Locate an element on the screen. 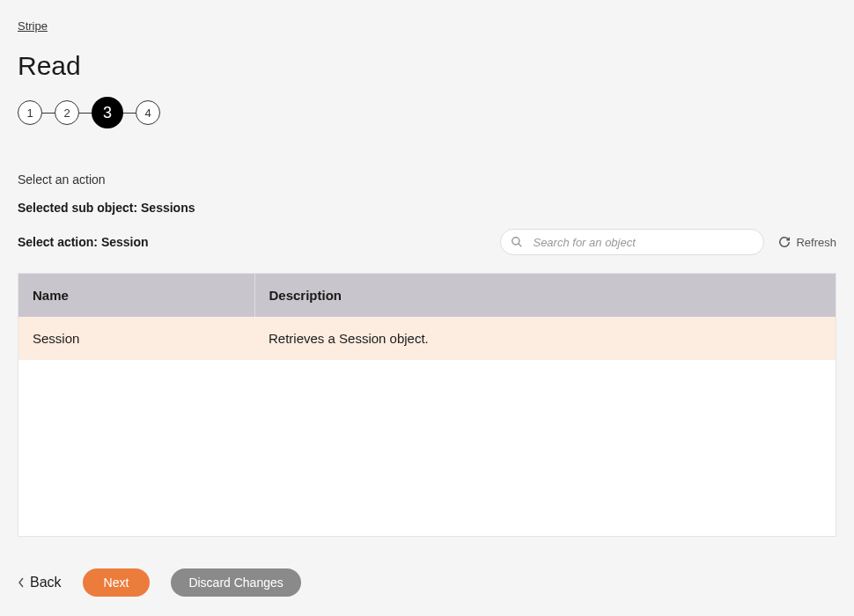 This screenshot has width=854, height=616. back-button: Back is located at coordinates (40, 583).